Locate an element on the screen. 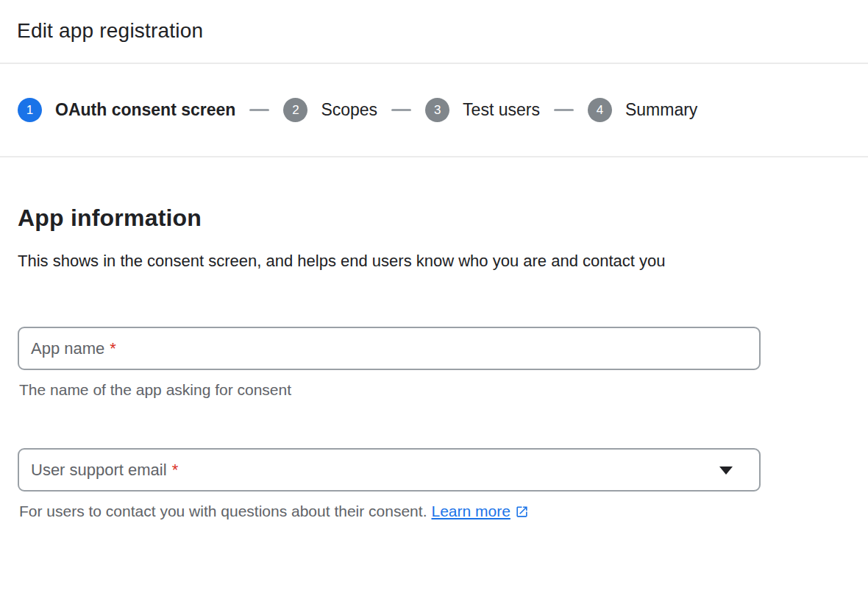 Image resolution: width=868 pixels, height=596 pixels. step-1-label: OAuth consent screen is located at coordinates (146, 110).